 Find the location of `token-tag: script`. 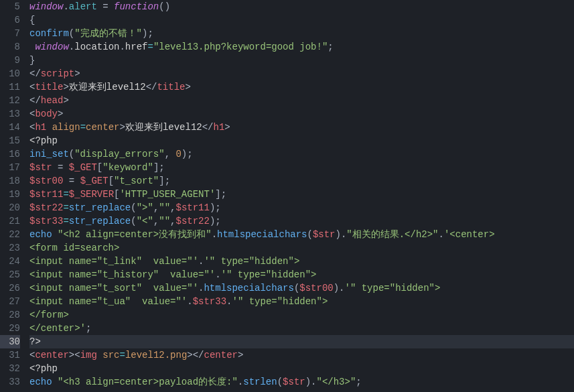

token-tag: script is located at coordinates (58, 74).